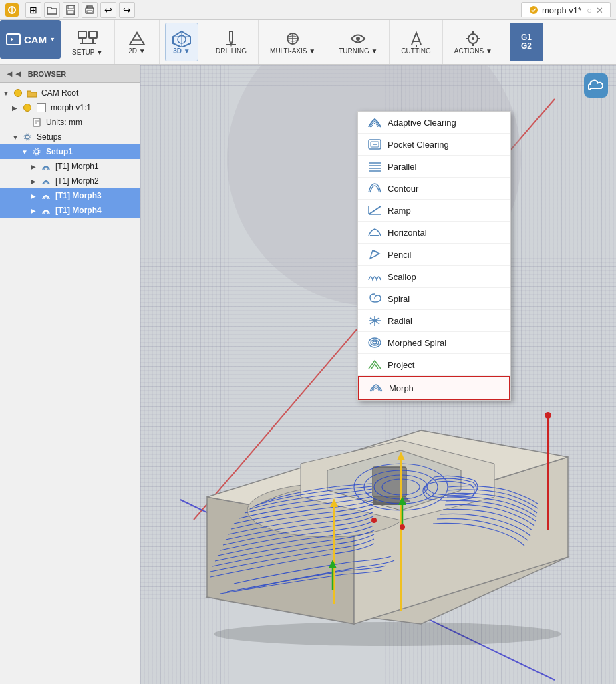 The height and width of the screenshot is (684, 616). Describe the element at coordinates (600, 11) in the screenshot. I see `tab-close: ✕` at that location.